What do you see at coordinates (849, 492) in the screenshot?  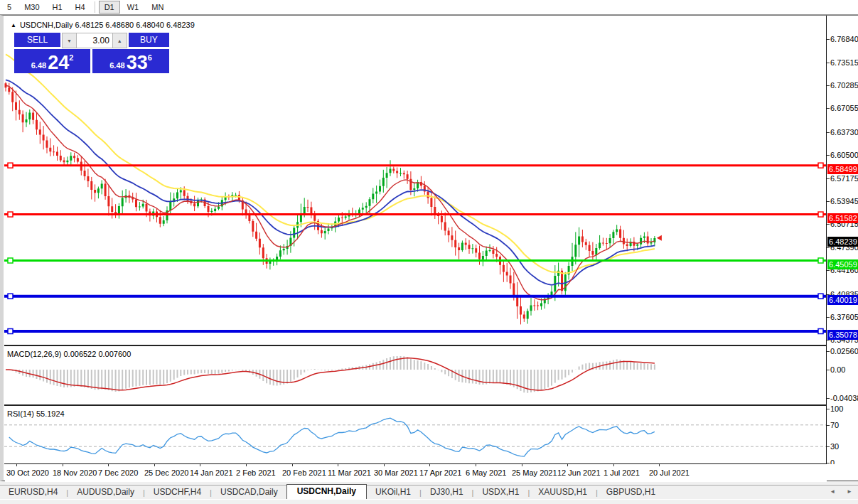 I see `tab-scroll-right-button: ►` at bounding box center [849, 492].